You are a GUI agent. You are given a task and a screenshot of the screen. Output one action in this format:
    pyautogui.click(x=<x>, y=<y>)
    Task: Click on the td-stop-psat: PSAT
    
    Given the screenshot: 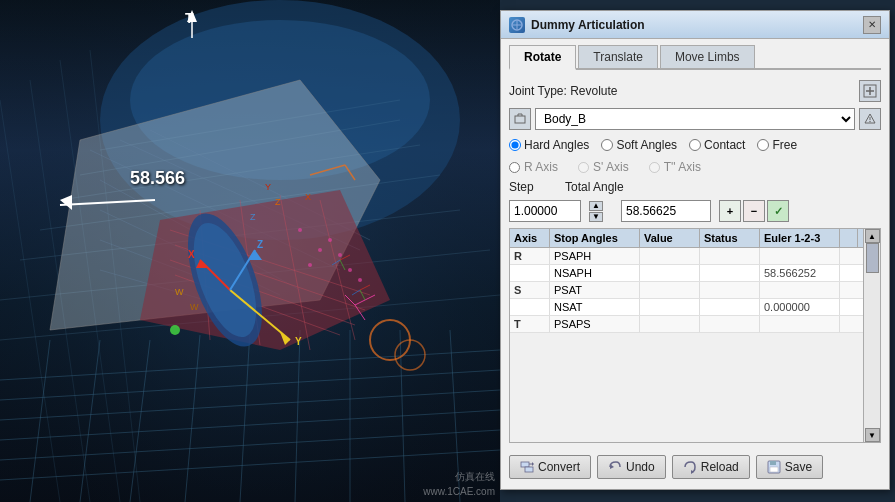 What is the action you would take?
    pyautogui.click(x=595, y=290)
    